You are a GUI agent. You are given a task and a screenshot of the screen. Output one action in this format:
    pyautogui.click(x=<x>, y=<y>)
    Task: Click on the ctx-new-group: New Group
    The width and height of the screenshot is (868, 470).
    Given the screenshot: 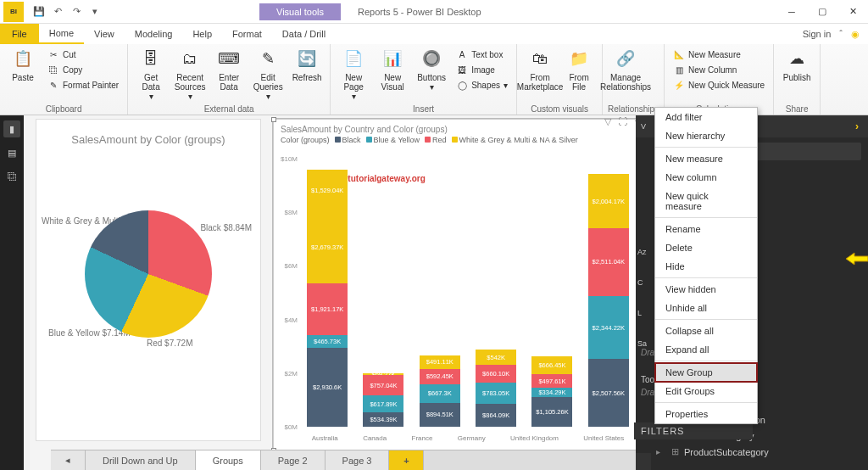 What is the action you would take?
    pyautogui.click(x=706, y=372)
    